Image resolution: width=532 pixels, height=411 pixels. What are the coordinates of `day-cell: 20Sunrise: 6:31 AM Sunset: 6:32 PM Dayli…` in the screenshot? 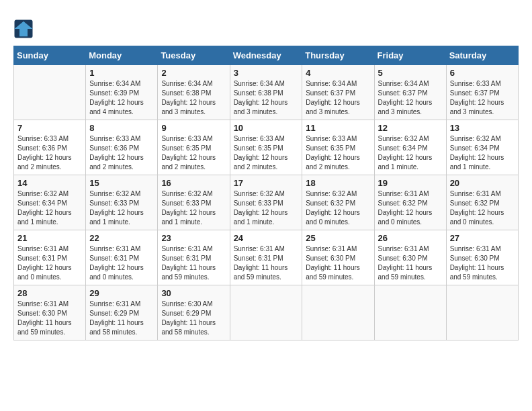 It's located at (482, 203).